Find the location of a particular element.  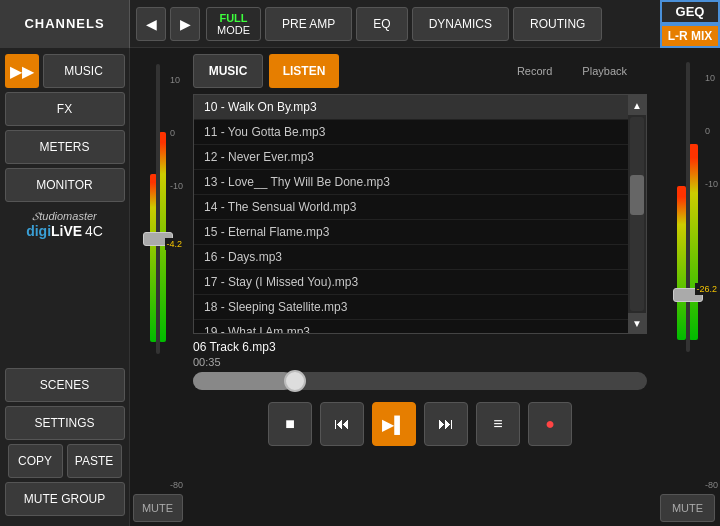

play-icon: ▶▌ is located at coordinates (394, 424).